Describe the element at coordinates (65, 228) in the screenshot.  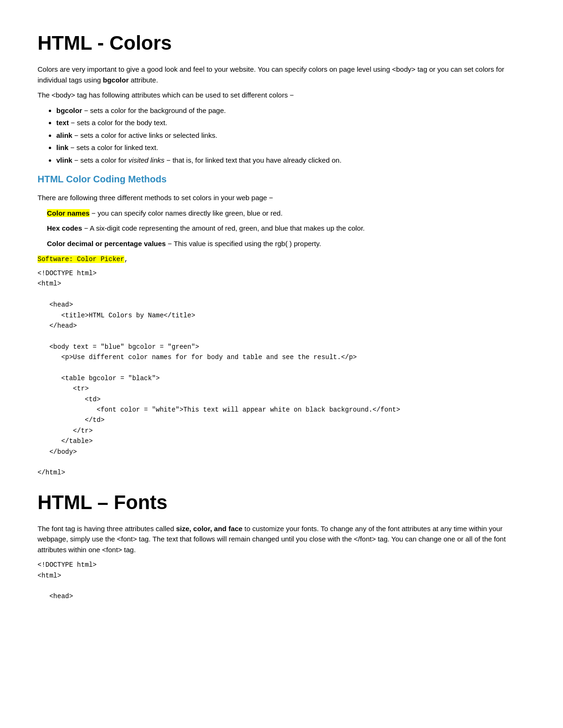
I see `hex-codes-label: Hex codes` at that location.